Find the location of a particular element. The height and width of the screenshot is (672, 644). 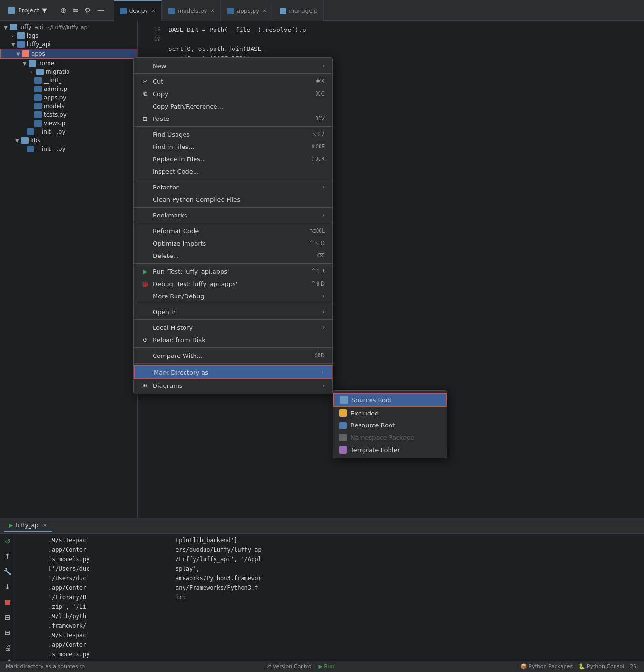

tree-item-init-home: __init_ is located at coordinates (68, 80).